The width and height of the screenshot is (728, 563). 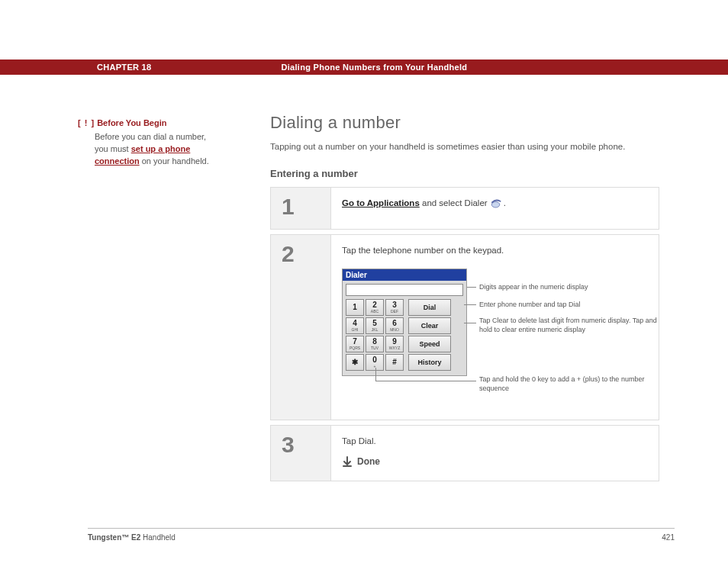 I want to click on step-body: Go to Applications and select Dialer ., so click(x=494, y=208).